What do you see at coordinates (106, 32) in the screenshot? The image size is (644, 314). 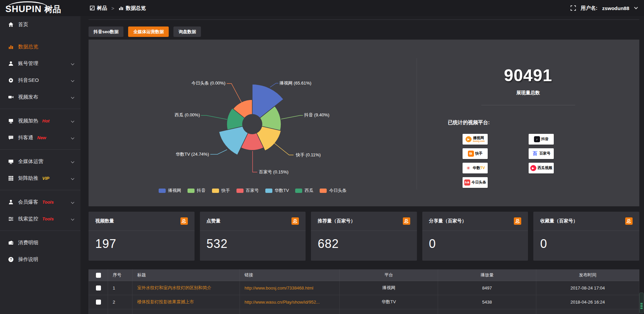 I see `tab-1: 抖音seo数据` at bounding box center [106, 32].